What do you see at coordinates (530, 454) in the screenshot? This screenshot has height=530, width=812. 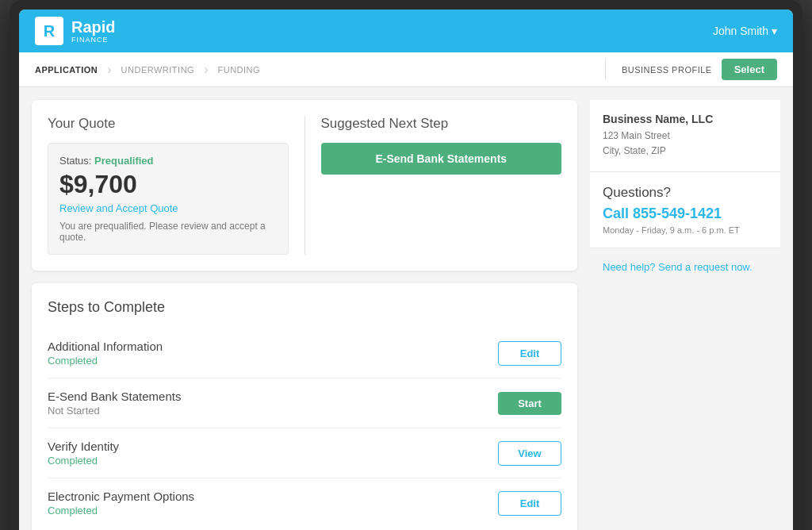 I see `step-btn-verify-identity: View` at bounding box center [530, 454].